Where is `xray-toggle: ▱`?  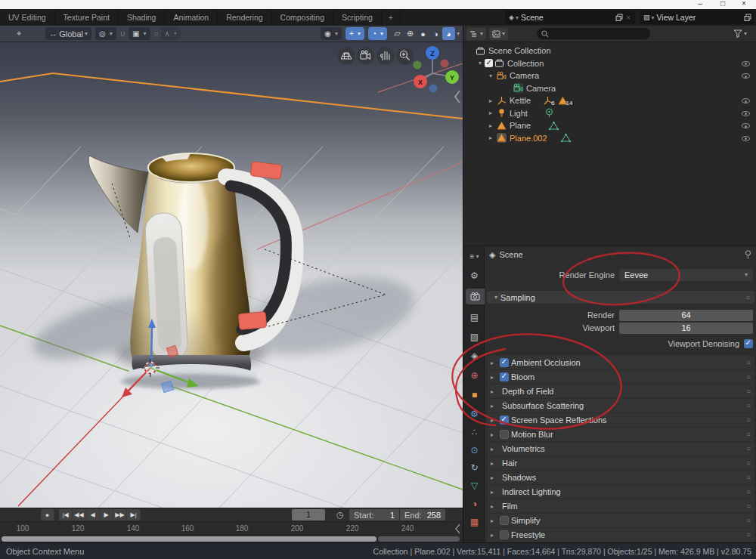 xray-toggle: ▱ is located at coordinates (398, 33).